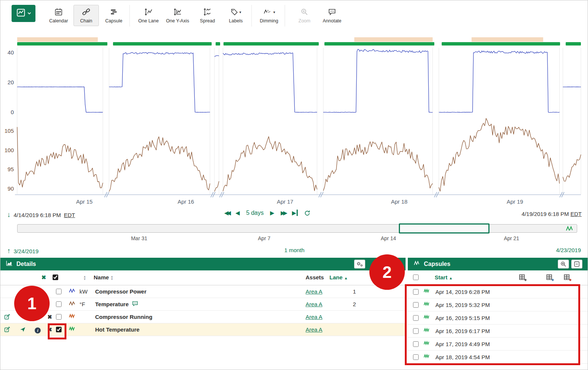 Image resolution: width=588 pixels, height=370 pixels. Describe the element at coordinates (57, 331) in the screenshot. I see `annotation-checkbox-highlight` at that location.